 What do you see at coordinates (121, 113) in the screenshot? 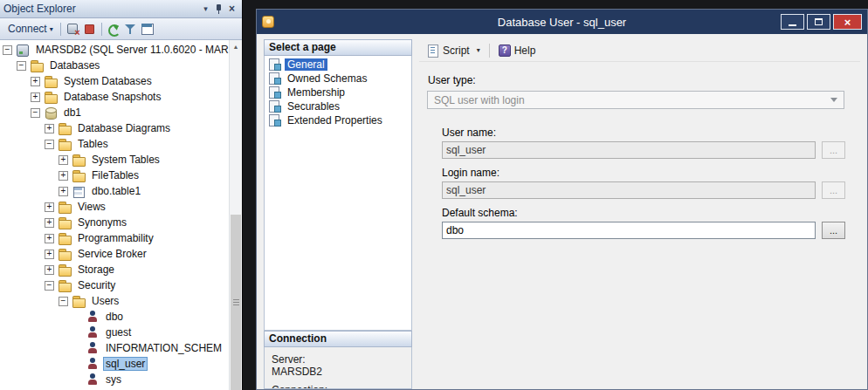
I see `tree-item-db1: −db1` at bounding box center [121, 113].